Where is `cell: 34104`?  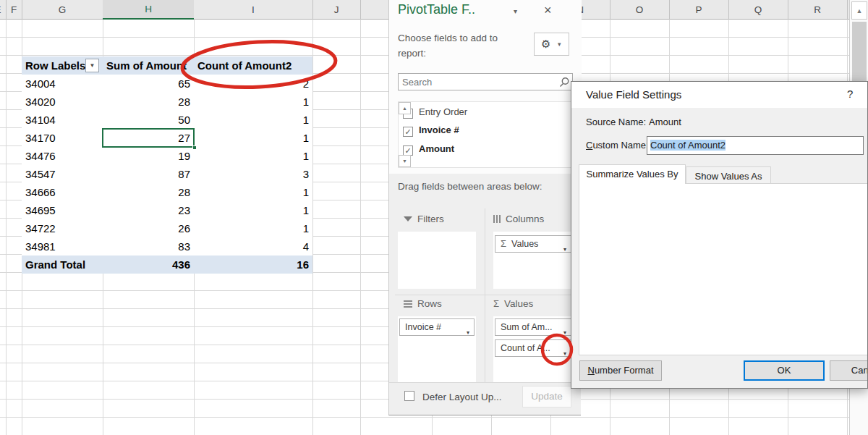 cell: 34104 is located at coordinates (62, 120).